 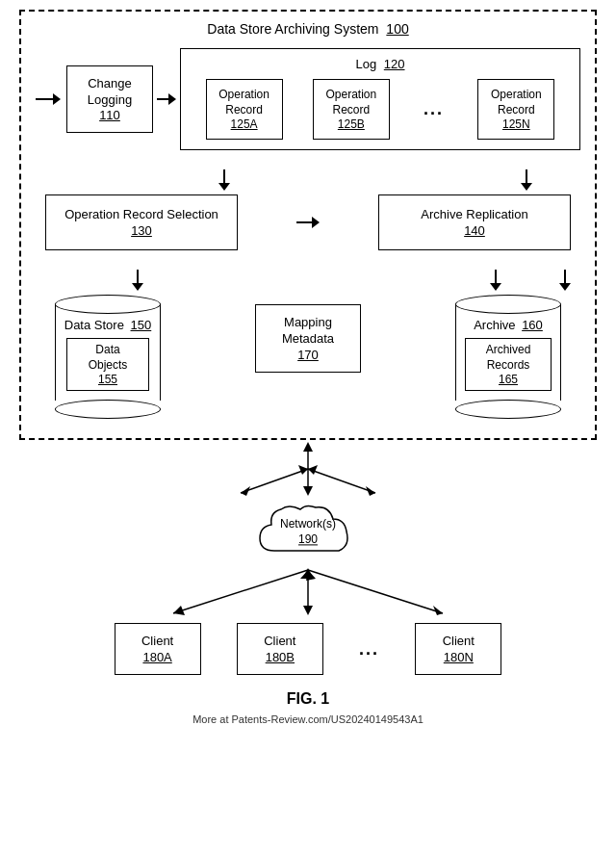 What do you see at coordinates (163, 99) in the screenshot?
I see `line1` at bounding box center [163, 99].